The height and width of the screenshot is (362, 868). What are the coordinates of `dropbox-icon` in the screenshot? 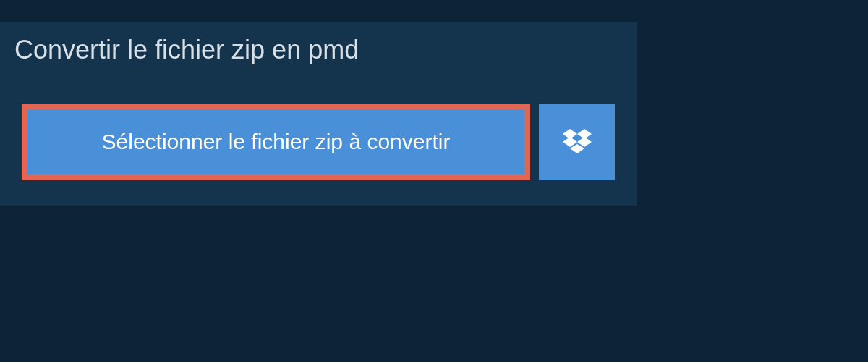 It's located at (577, 142).